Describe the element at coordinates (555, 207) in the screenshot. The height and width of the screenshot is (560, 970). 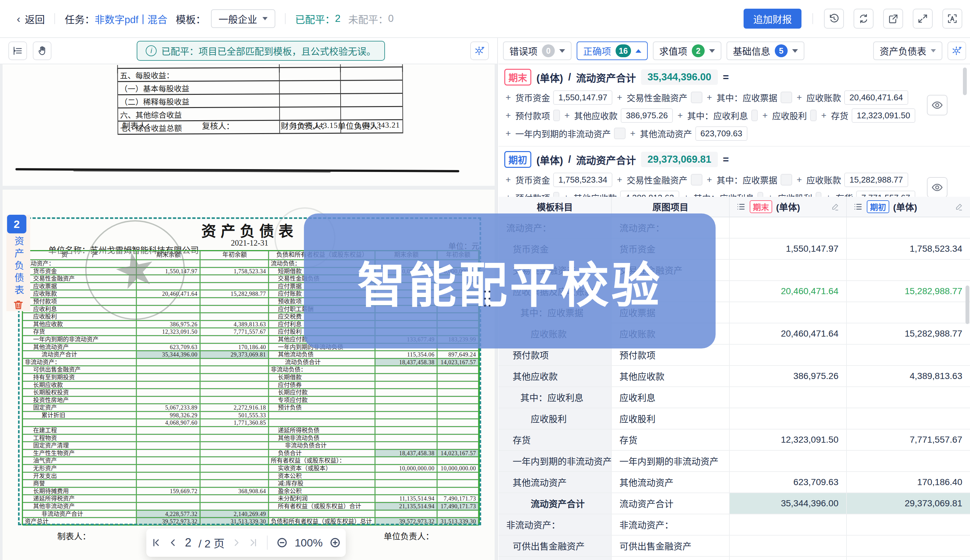
I see `column-header-template: 模板科目` at that location.